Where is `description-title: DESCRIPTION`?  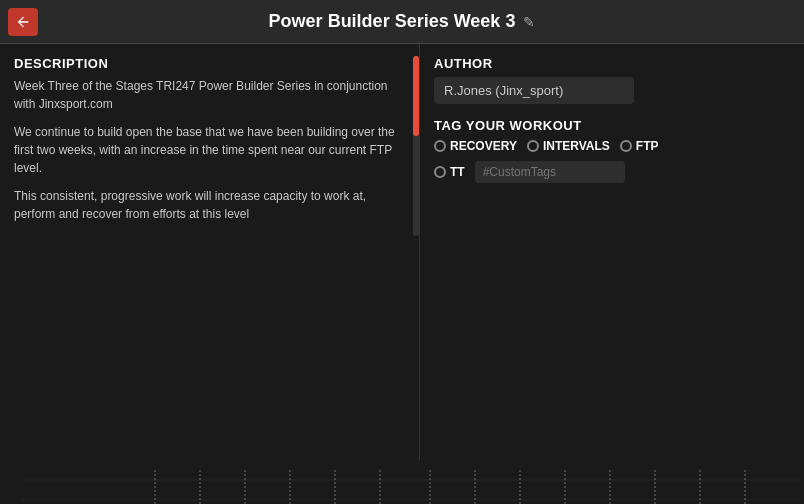 description-title: DESCRIPTION is located at coordinates (210, 64).